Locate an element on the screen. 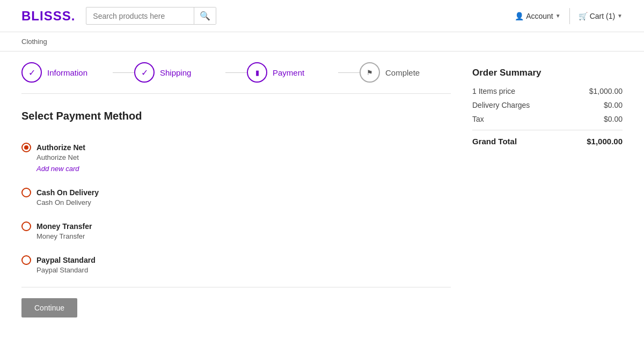  header-divider is located at coordinates (570, 16).